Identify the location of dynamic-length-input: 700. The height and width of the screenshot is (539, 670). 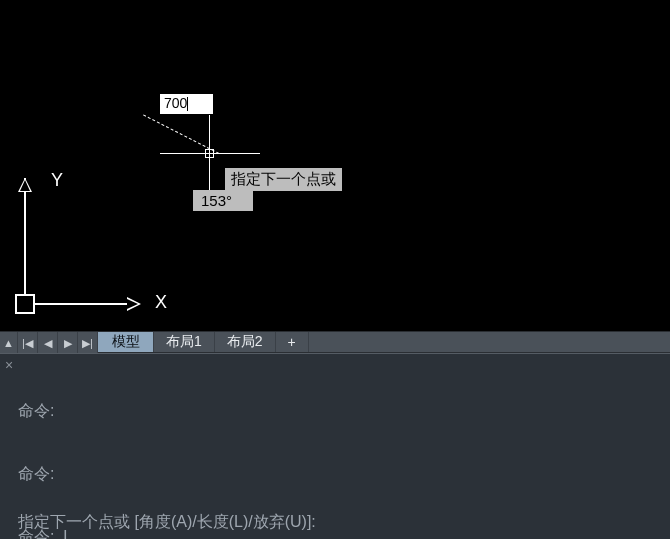
(186, 104).